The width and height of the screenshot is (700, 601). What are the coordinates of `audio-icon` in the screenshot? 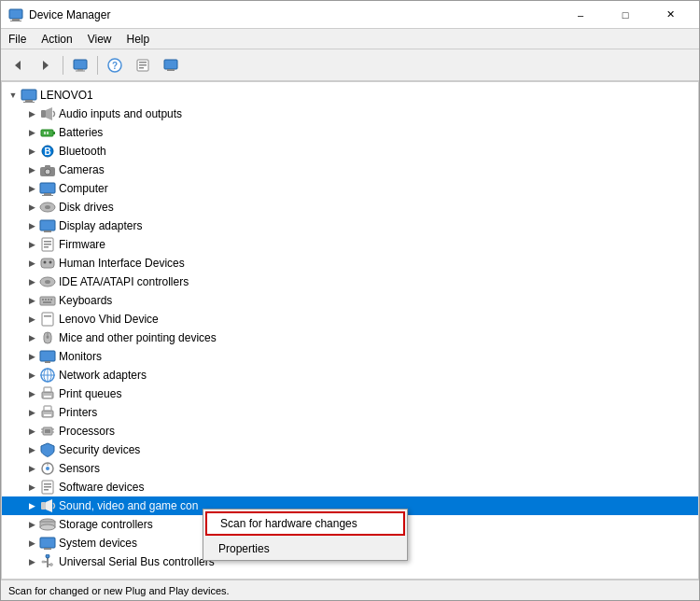 It's located at (48, 114).